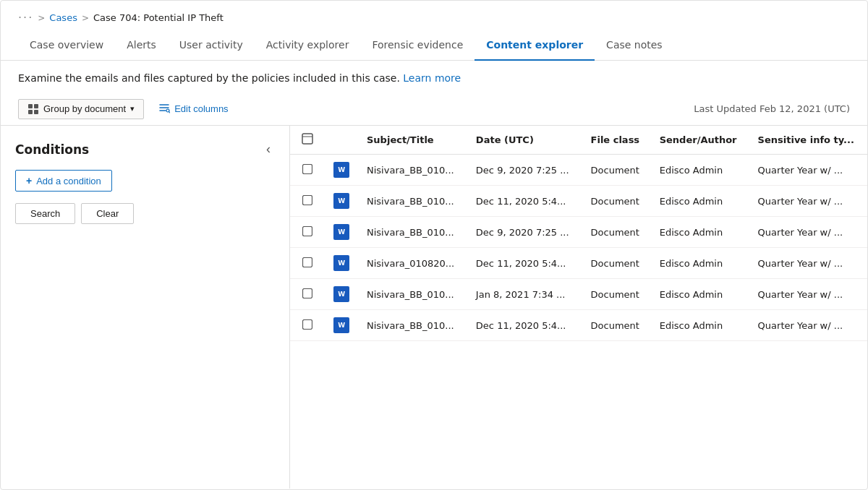 Image resolution: width=868 pixels, height=490 pixels. What do you see at coordinates (434, 16) in the screenshot?
I see `breadcrumb: ··· > Cases > Case 704: Potential IP The…` at bounding box center [434, 16].